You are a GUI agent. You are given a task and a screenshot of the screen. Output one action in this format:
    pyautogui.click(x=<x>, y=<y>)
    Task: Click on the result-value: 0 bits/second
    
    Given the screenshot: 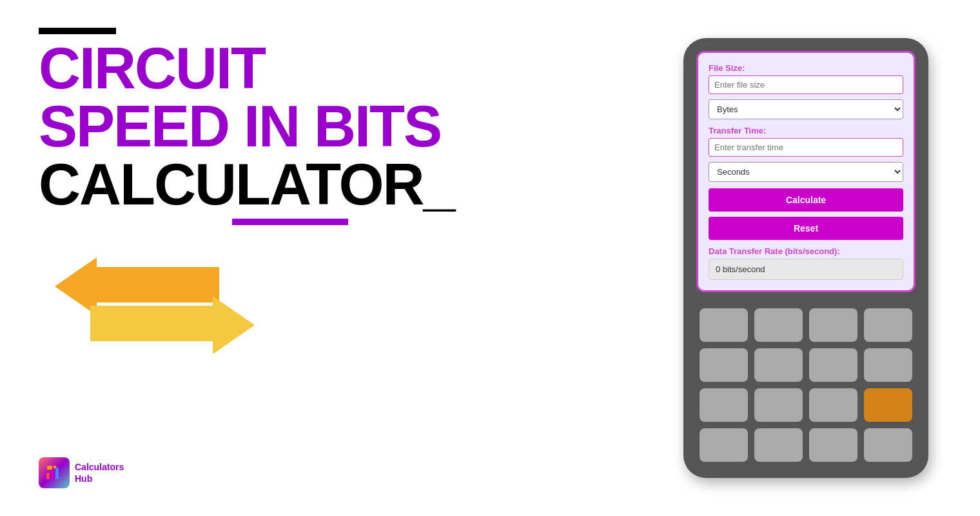 What is the action you would take?
    pyautogui.click(x=806, y=270)
    